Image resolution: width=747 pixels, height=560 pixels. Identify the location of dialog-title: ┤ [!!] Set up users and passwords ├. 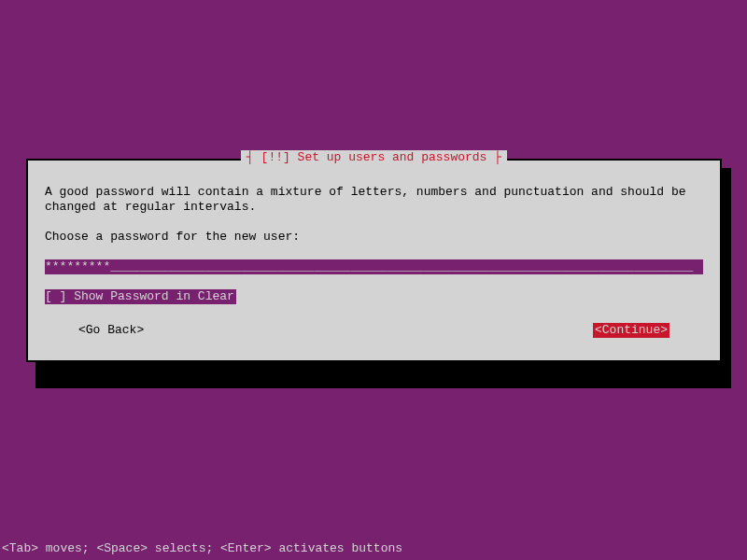
(374, 158).